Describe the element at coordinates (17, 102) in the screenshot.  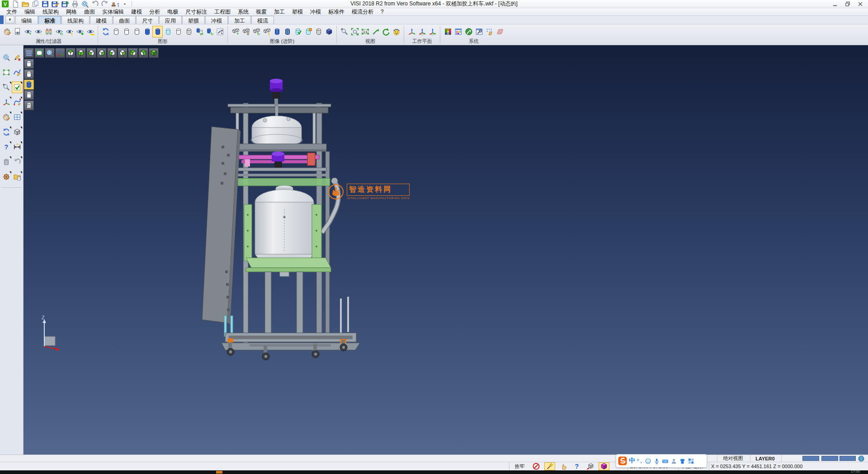
I see `edit-spline-tool` at that location.